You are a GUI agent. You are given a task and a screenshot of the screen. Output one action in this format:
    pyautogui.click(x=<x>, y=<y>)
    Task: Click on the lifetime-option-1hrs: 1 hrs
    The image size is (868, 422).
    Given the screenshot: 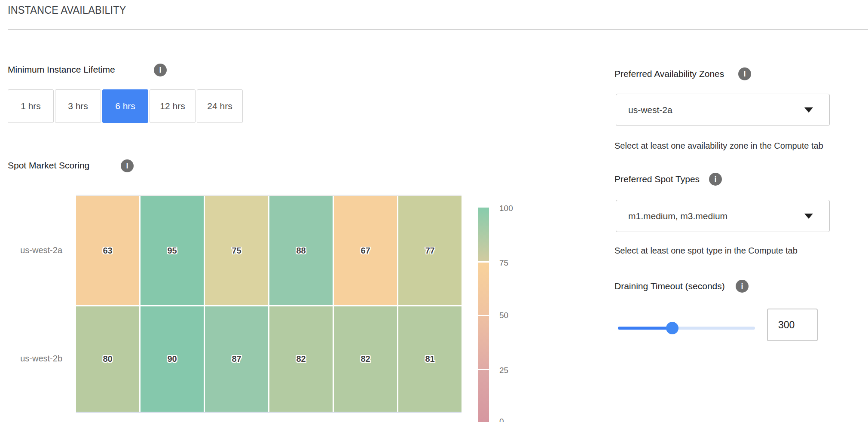 What is the action you would take?
    pyautogui.click(x=31, y=106)
    